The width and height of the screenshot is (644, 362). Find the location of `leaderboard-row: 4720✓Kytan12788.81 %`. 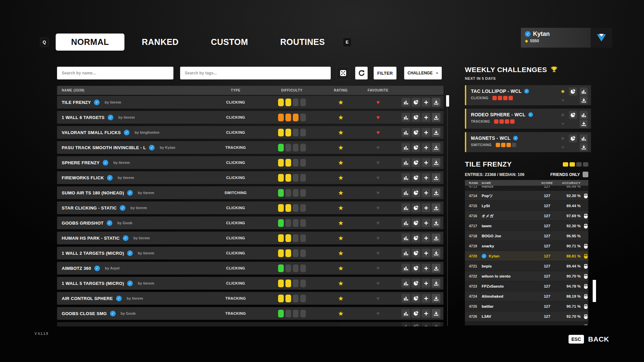

leaderboard-row: 4720✓Kytan12788.81 % is located at coordinates (527, 256).